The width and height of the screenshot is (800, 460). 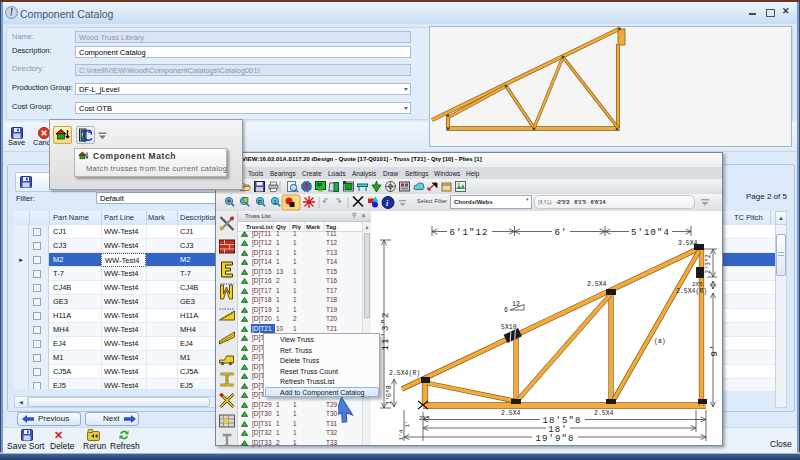 What do you see at coordinates (660, 342) in the screenshot?
I see `svg-text: (a)` at bounding box center [660, 342].